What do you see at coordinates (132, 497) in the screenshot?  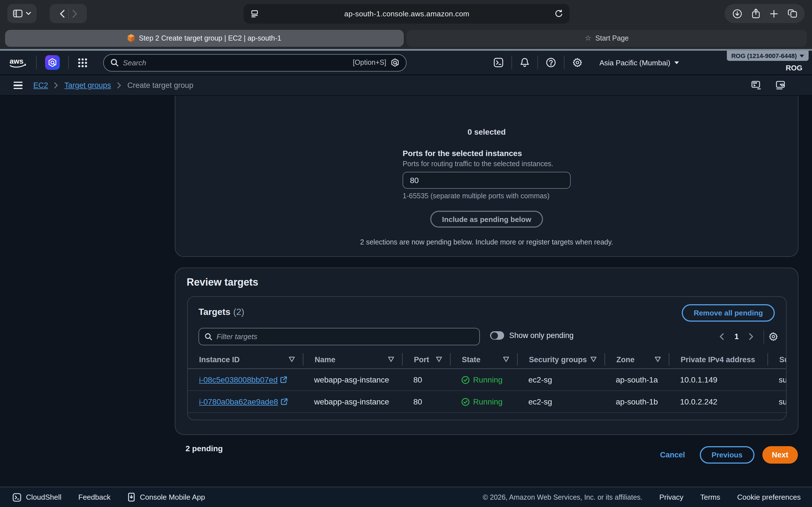 I see `mobile-app-icon` at bounding box center [132, 497].